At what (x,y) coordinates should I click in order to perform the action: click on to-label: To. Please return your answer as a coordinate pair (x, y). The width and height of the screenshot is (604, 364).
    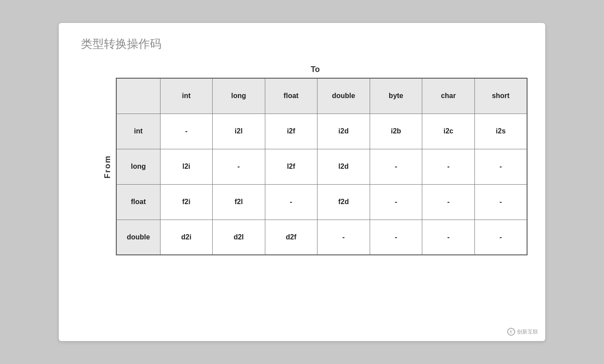
    Looking at the image, I should click on (315, 70).